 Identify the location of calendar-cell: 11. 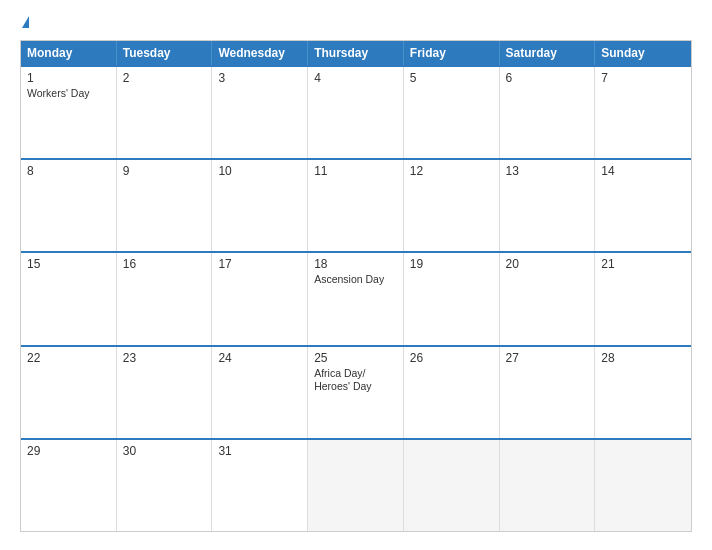
(356, 206).